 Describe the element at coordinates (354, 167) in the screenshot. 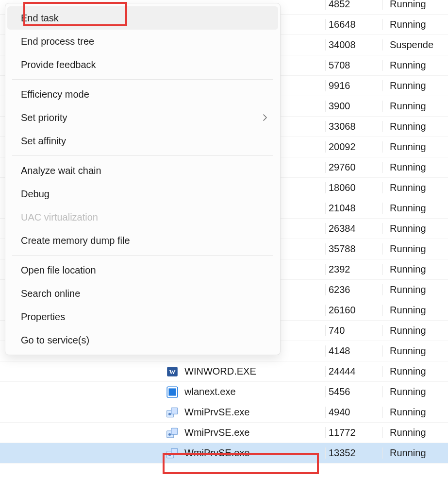

I see `process-pid: 29760` at that location.